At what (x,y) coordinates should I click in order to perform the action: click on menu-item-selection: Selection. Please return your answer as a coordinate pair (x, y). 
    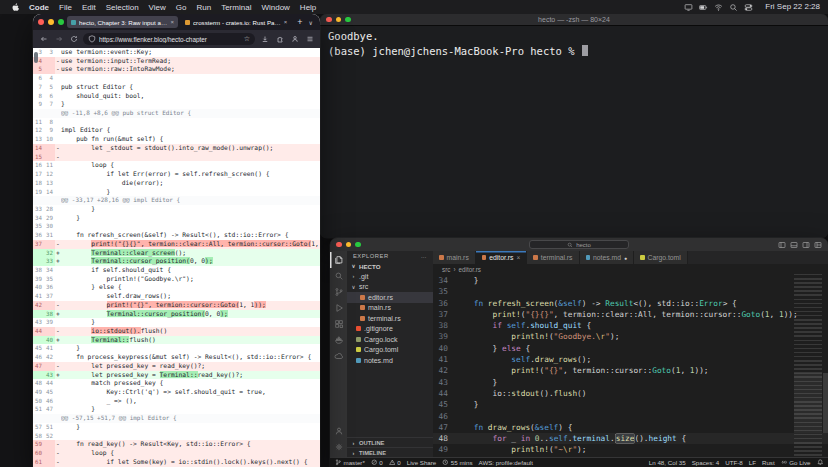
    Looking at the image, I should click on (122, 8).